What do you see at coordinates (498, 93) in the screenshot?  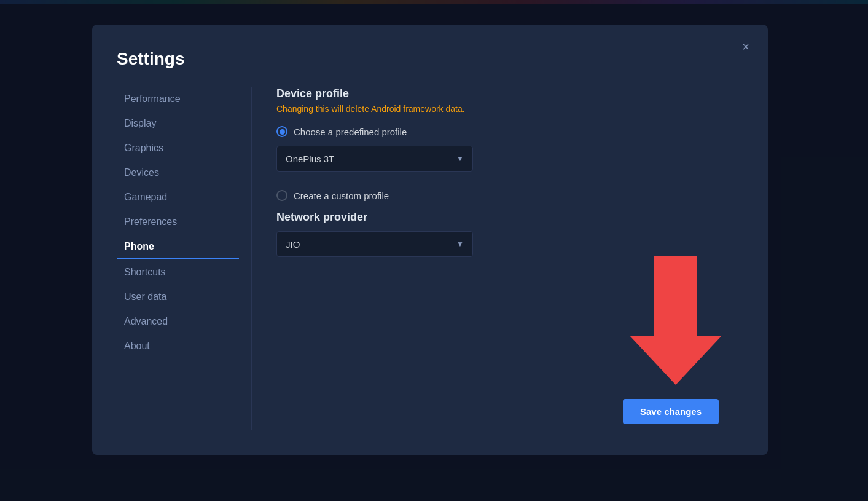 I see `device-profile-title: Device profile` at bounding box center [498, 93].